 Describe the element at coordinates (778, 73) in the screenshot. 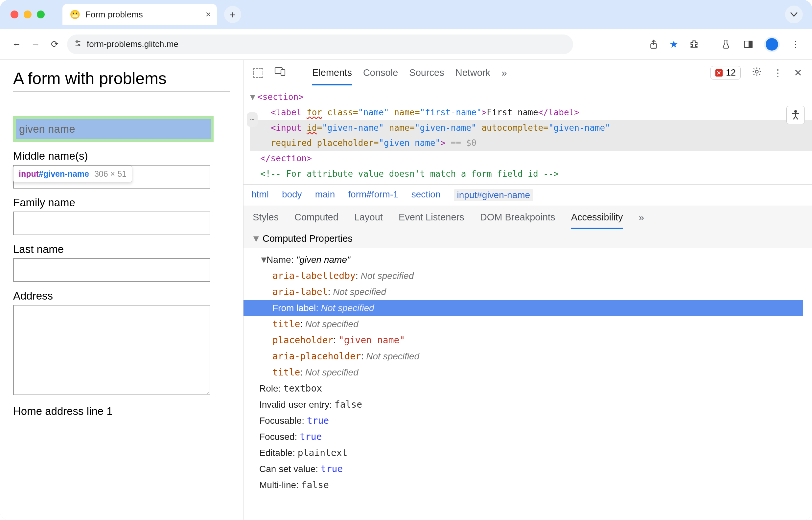

I see `devtools-menu-icon: ⋮` at that location.